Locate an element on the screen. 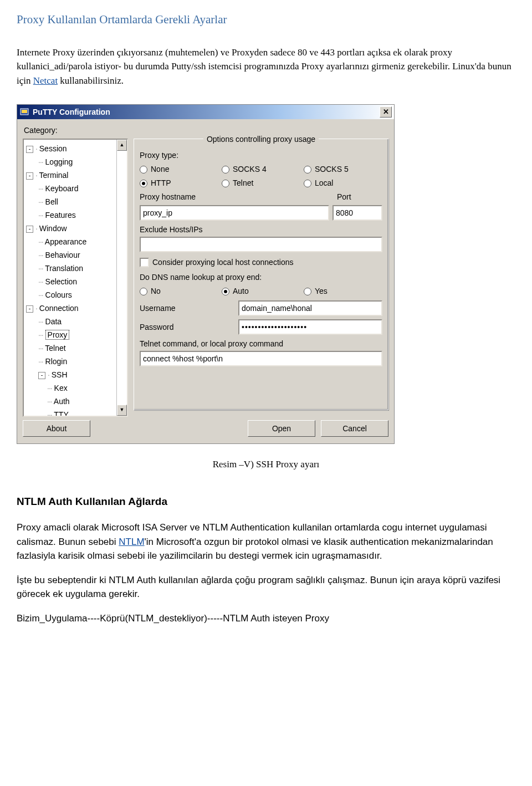 This screenshot has width=532, height=786. tree-scrollbar: ▲ ▼ is located at coordinates (122, 278).